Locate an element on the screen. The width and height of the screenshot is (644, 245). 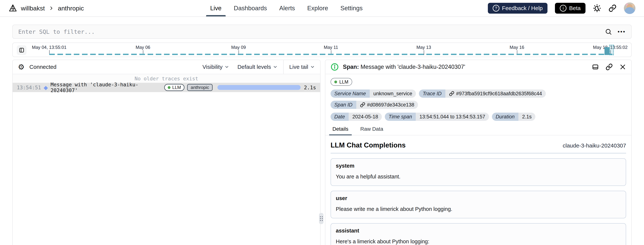
timeline-tick-label: May 11 is located at coordinates (331, 48).